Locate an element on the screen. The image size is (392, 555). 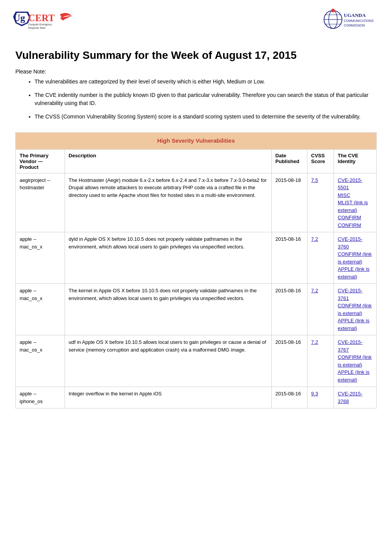
cve-link: CVE-2015-3761 is located at coordinates (355, 295).